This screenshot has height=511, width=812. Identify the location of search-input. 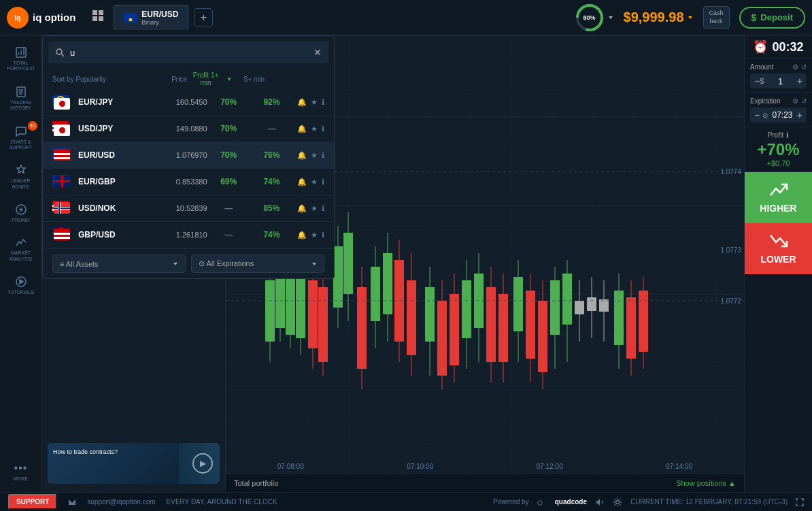
(189, 53).